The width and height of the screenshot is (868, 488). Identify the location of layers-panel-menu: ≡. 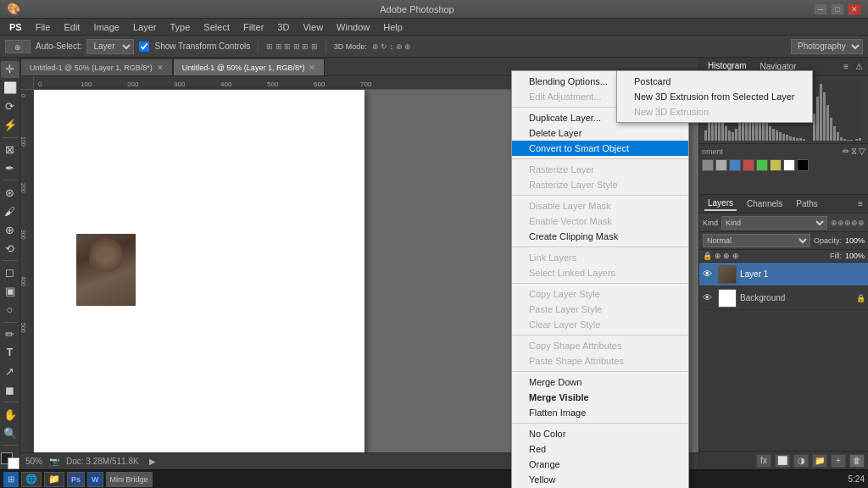
(860, 203).